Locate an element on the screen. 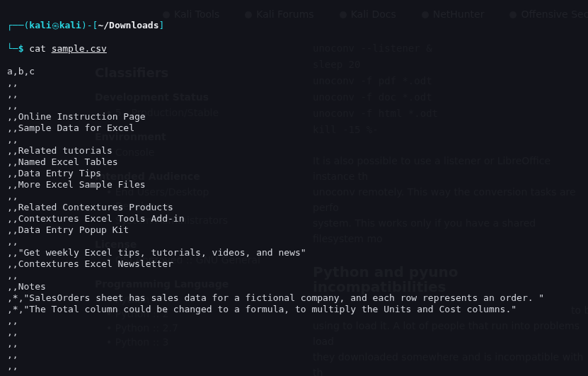 The image size is (588, 376). command-line: └─$ cat sample.csv is located at coordinates (294, 49).